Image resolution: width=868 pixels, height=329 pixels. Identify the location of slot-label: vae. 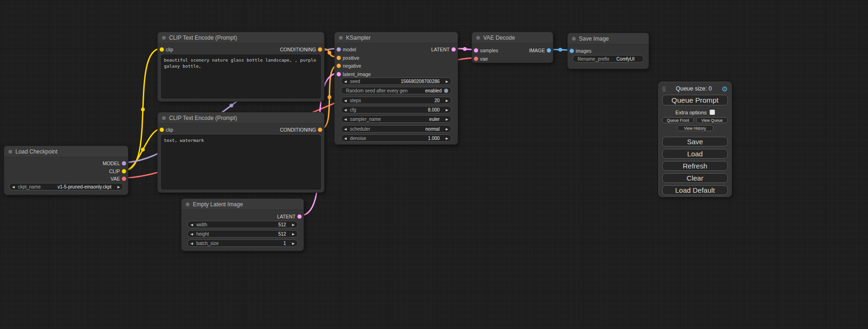
(484, 59).